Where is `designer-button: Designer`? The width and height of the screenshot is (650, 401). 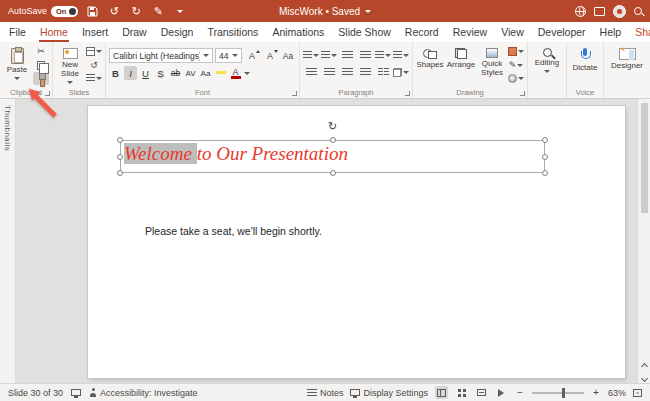 designer-button: Designer is located at coordinates (627, 65).